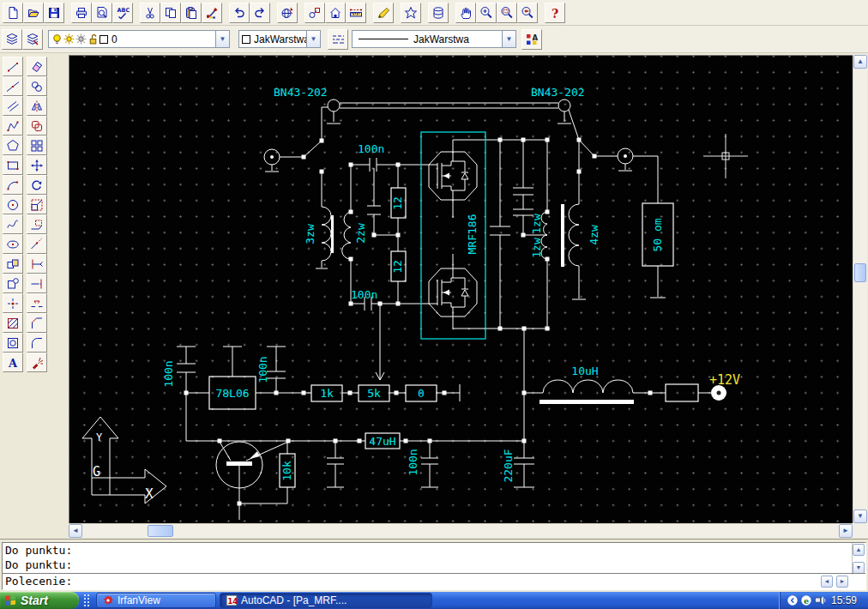 The width and height of the screenshot is (868, 609). Describe the element at coordinates (13, 13) in the screenshot. I see `new-button` at that location.